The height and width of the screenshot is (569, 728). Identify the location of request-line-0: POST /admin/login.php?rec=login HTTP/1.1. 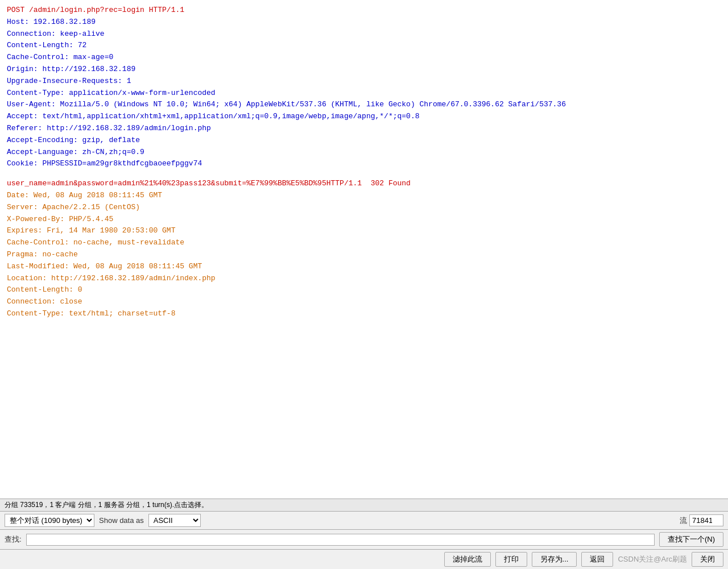
(364, 10).